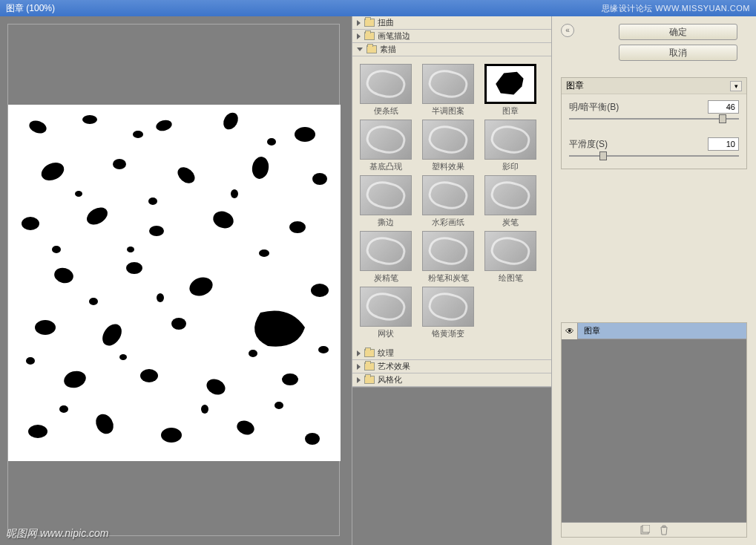 The width and height of the screenshot is (756, 545). I want to click on thumb-label: 粉笔和炭笔, so click(448, 278).